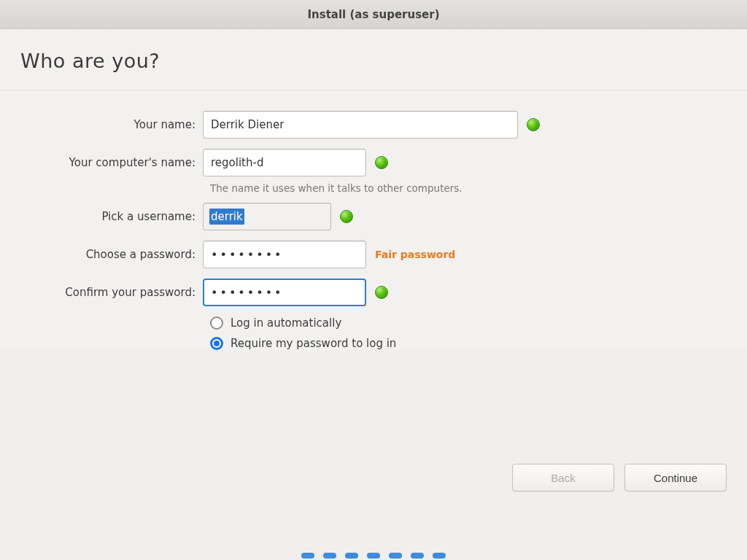 This screenshot has width=747, height=560. Describe the element at coordinates (267, 217) in the screenshot. I see `username-input` at that location.